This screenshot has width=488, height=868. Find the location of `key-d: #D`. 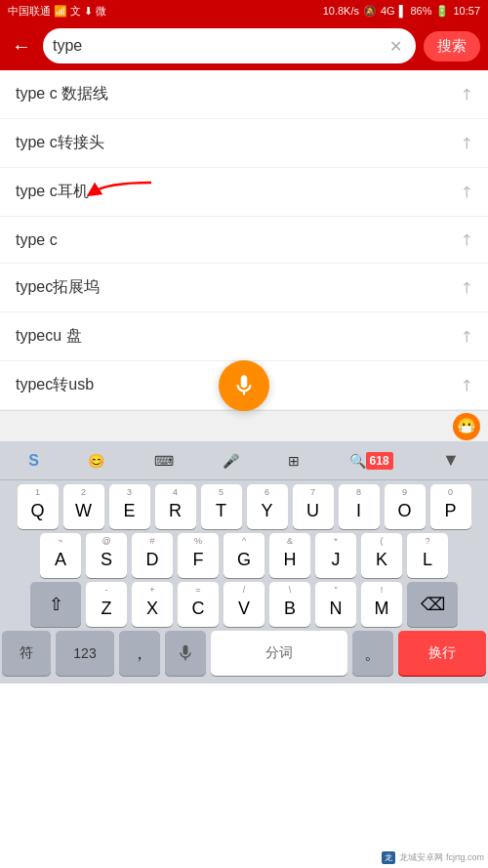

key-d: #D is located at coordinates (152, 556).